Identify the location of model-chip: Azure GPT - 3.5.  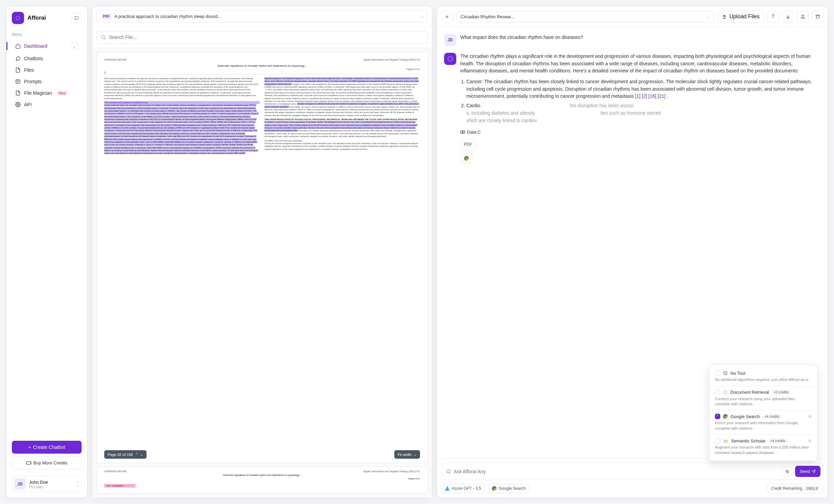
(463, 488).